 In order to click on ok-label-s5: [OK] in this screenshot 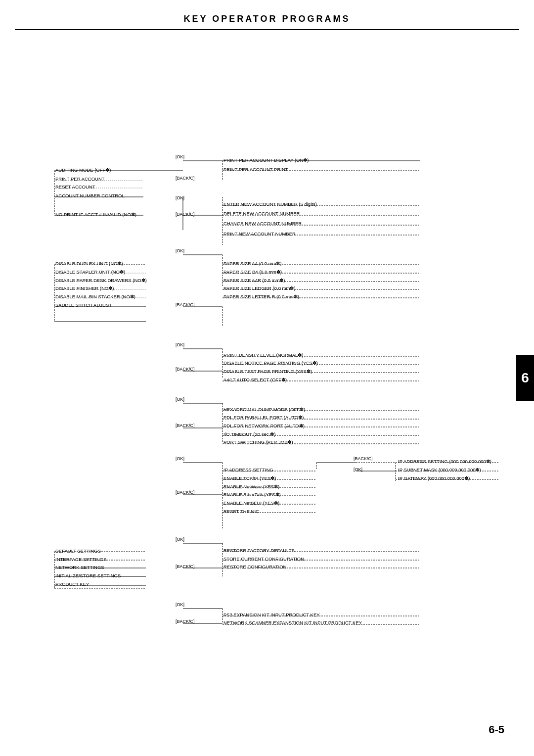, I will do `click(180, 459)`.